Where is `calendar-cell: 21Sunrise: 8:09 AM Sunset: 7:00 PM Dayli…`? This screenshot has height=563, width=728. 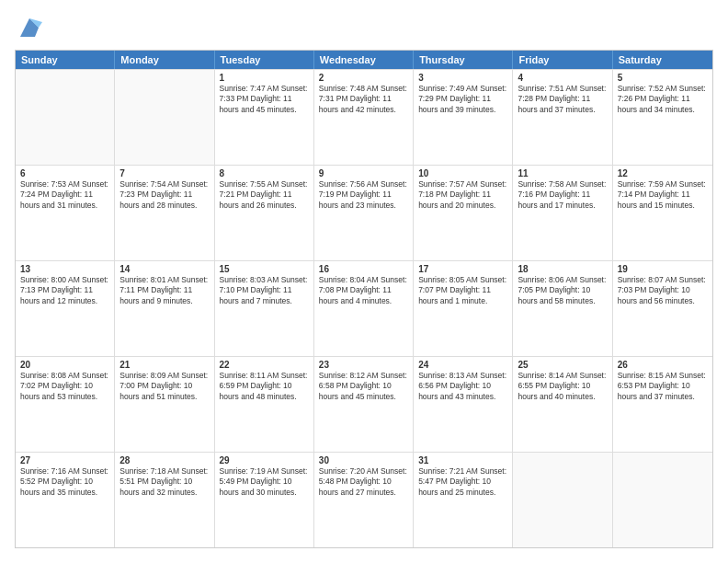
calendar-cell: 21Sunrise: 8:09 AM Sunset: 7:00 PM Dayli… is located at coordinates (165, 405).